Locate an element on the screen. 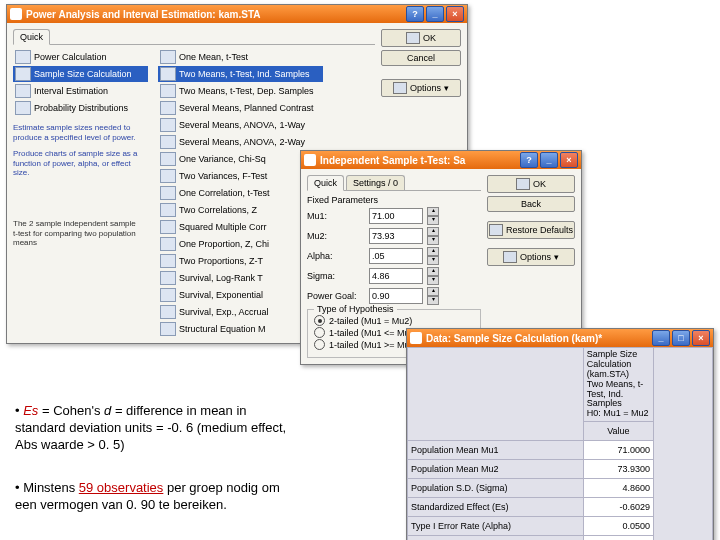 The image size is (720, 540). test-item: Structural Equation M is located at coordinates (240, 329).